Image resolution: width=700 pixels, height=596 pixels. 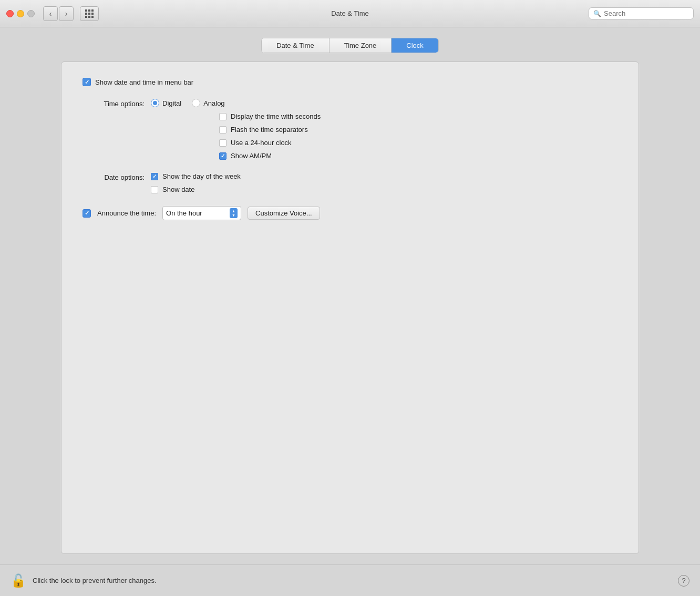 I want to click on tab-time-zone: Time Zone, so click(x=361, y=45).